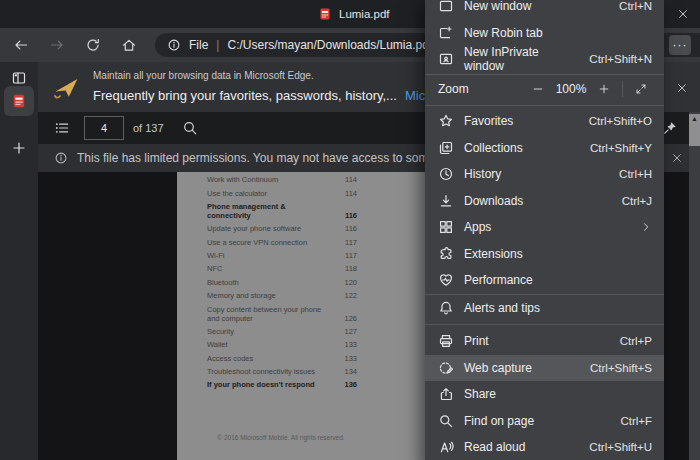 This screenshot has width=700, height=460. Describe the element at coordinates (522, 59) in the screenshot. I see `menu-item-label: New InPrivate window` at that location.